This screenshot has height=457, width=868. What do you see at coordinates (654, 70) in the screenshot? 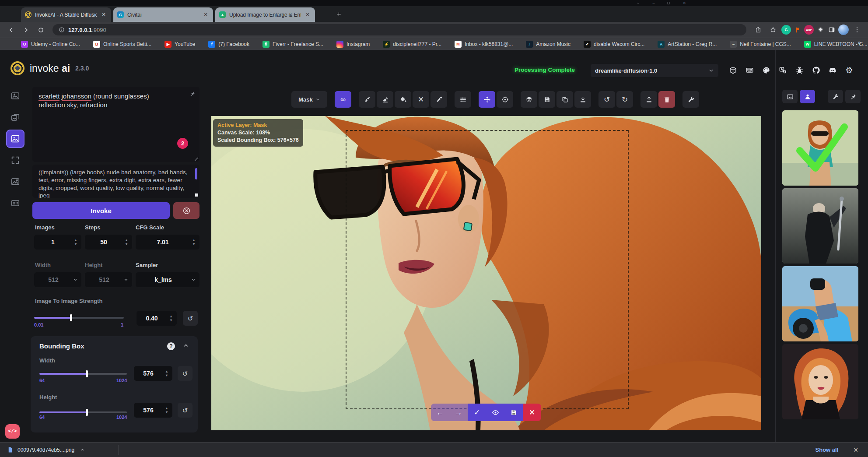
I see `model-select: dreamlike-diffusion-1.0` at bounding box center [654, 70].